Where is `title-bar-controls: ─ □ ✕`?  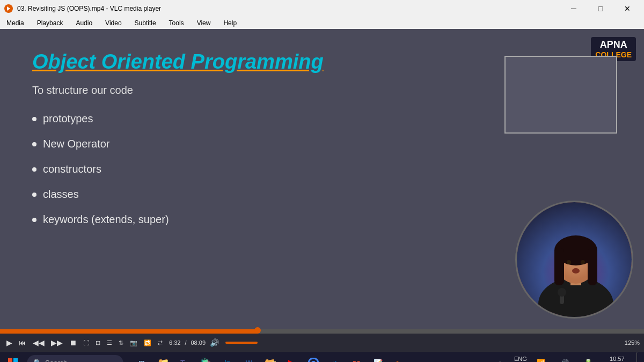 title-bar-controls: ─ □ ✕ is located at coordinates (601, 9).